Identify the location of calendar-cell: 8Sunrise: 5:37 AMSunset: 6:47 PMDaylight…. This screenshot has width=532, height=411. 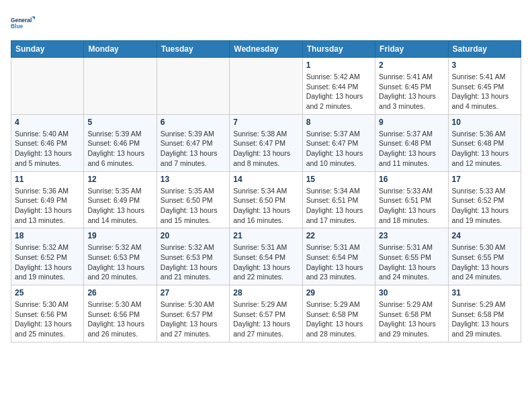
(339, 142).